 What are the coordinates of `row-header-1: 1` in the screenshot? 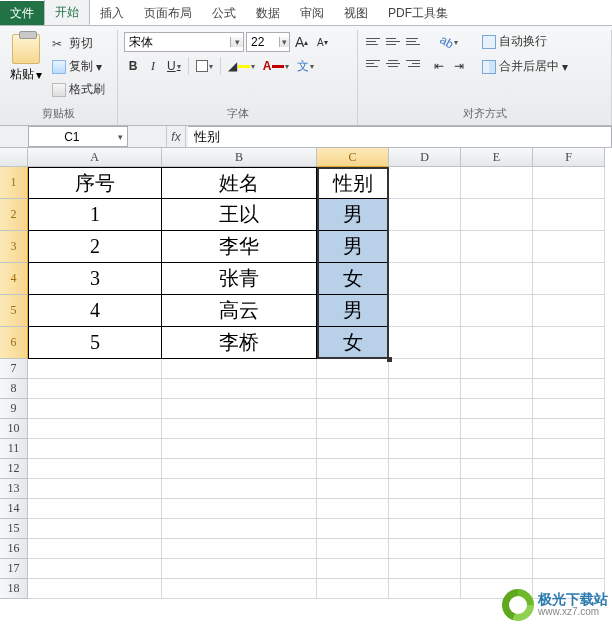 It's located at (14, 183).